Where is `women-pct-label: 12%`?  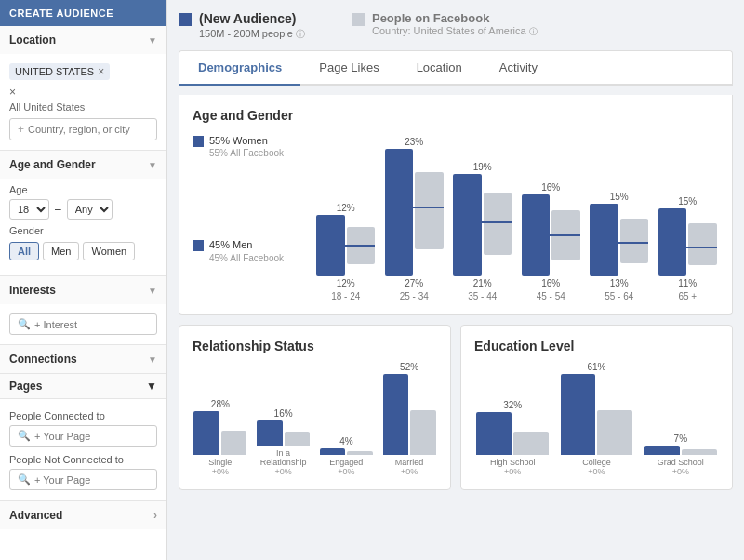 women-pct-label: 12% is located at coordinates (346, 208).